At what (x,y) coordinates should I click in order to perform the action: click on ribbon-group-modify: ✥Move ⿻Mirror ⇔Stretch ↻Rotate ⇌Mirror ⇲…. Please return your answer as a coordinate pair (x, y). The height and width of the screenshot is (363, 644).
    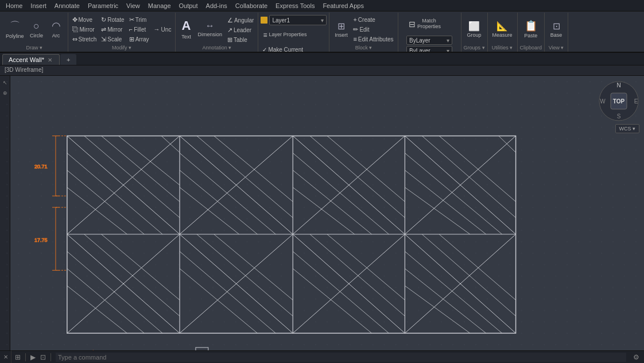
    Looking at the image, I should click on (122, 32).